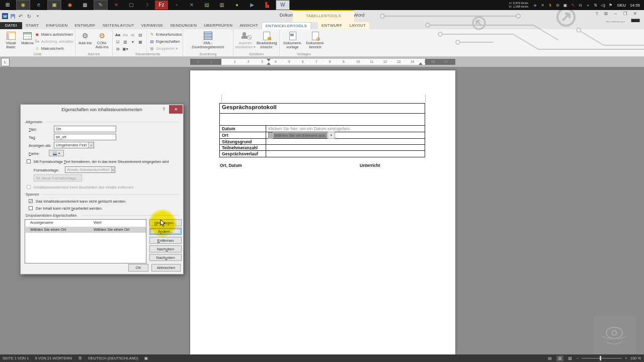 This screenshot has width=644, height=362. What do you see at coordinates (550, 5) in the screenshot?
I see `tray-lightning: ↯` at bounding box center [550, 5].